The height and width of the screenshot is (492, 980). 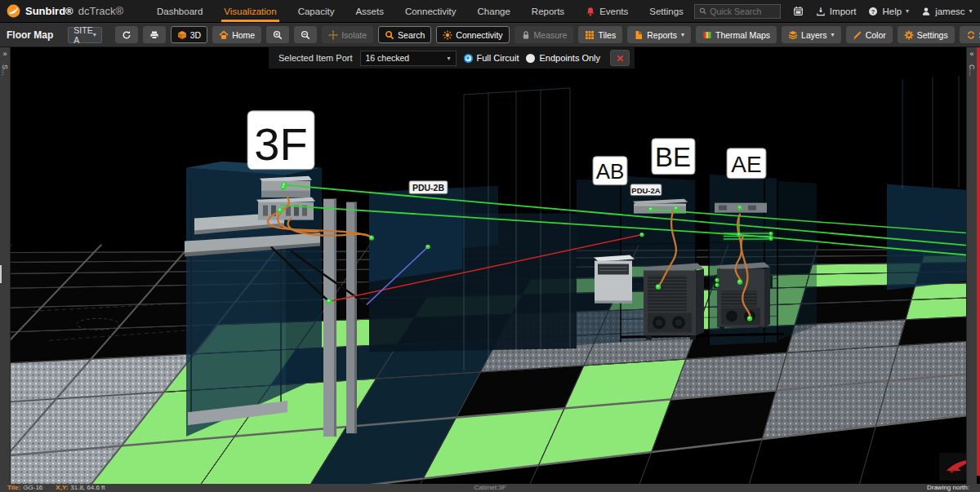 What do you see at coordinates (875, 35) in the screenshot?
I see `color-label: Color` at bounding box center [875, 35].